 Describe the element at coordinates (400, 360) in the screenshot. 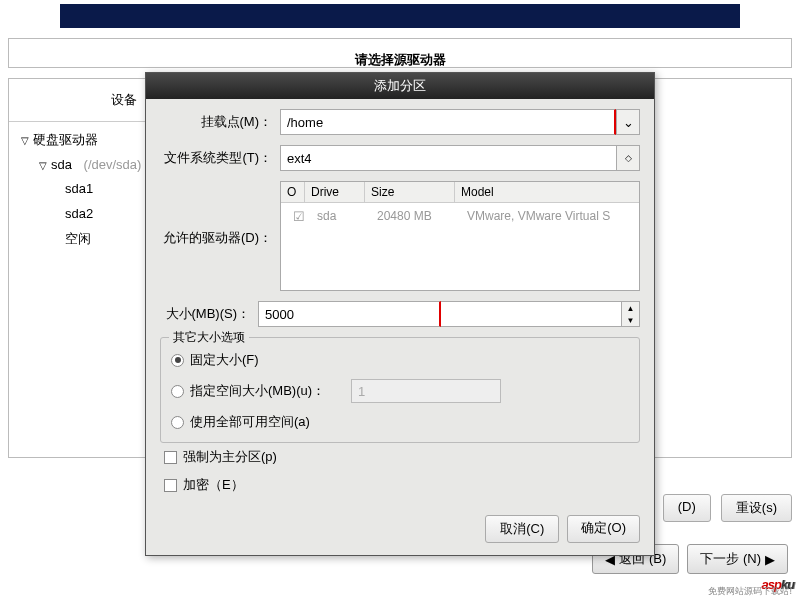

I see `radio-fixed: 固定大小(F)` at that location.